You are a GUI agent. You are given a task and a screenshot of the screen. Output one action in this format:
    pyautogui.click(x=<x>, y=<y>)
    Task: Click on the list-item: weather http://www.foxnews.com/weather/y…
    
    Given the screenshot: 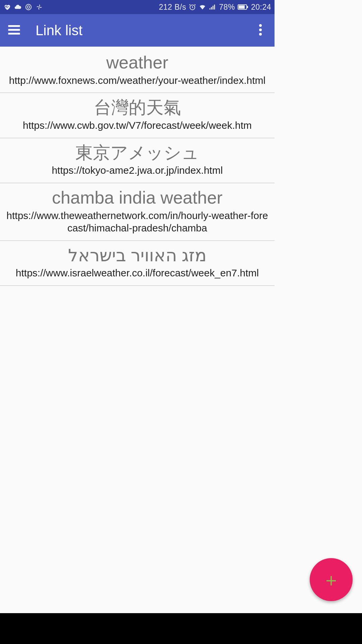 What is the action you would take?
    pyautogui.click(x=137, y=70)
    